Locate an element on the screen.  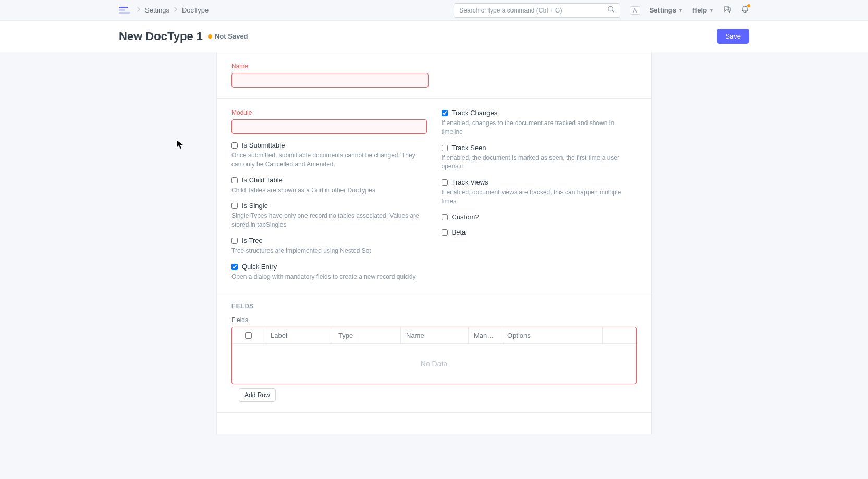
name-input is located at coordinates (330, 80).